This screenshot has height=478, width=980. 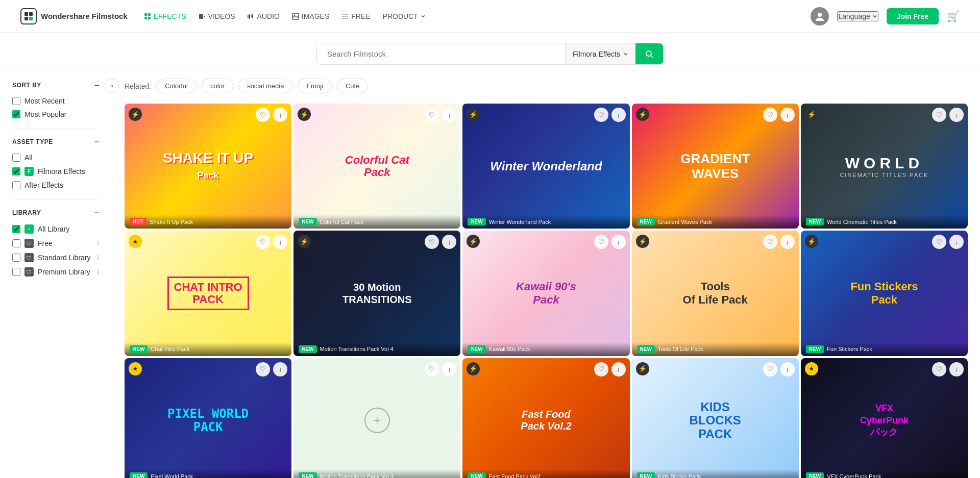 I want to click on asset-after-effects-checkbox, so click(x=16, y=185).